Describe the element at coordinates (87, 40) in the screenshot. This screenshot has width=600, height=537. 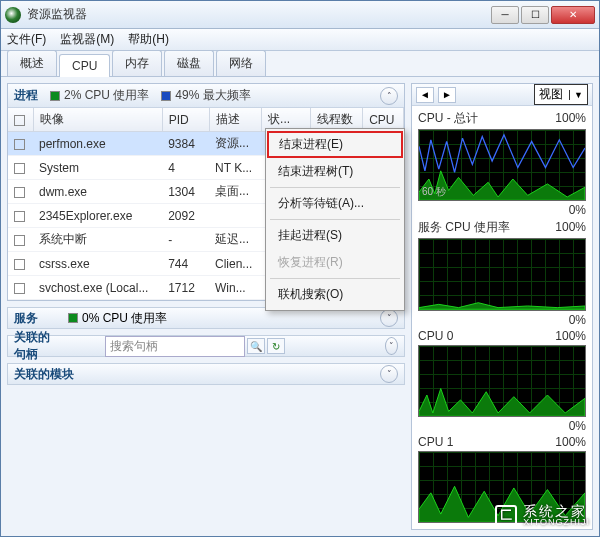
I see `menu-monitor: 监视器(M)` at that location.